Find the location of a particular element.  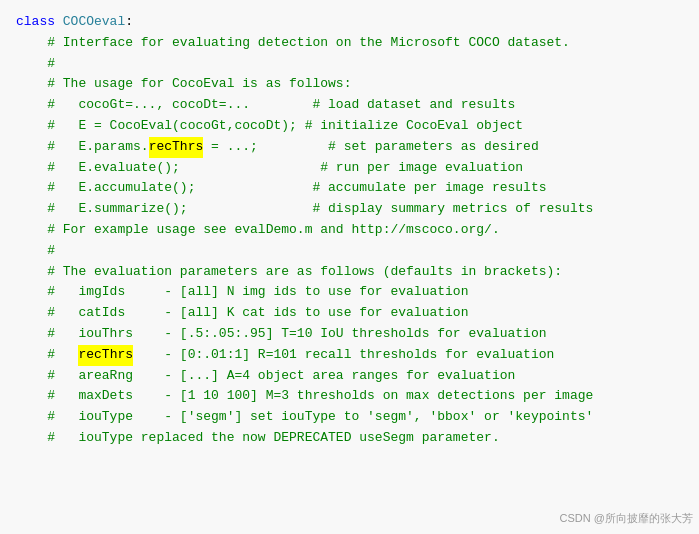

code-line: # E = CocoEval(cocoGt,cocoDt); # initial… is located at coordinates (350, 126).